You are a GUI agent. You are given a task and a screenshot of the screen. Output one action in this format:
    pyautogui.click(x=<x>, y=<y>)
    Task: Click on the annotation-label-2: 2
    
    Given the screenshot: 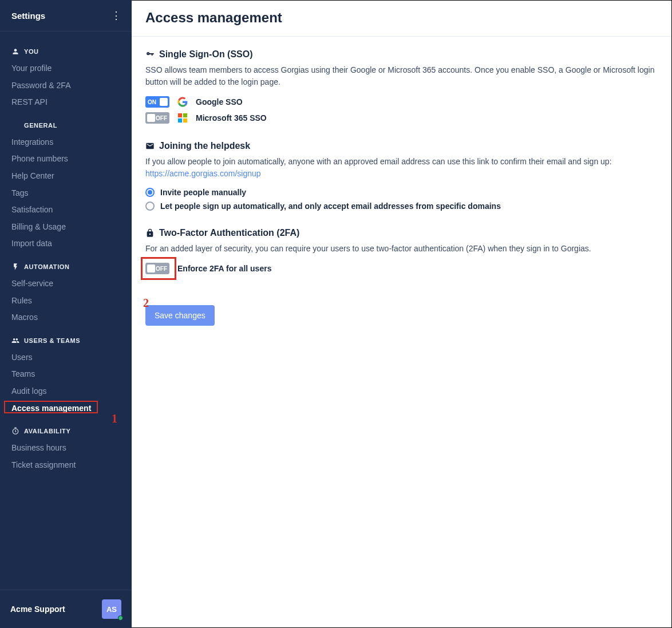 What is the action you would take?
    pyautogui.click(x=146, y=303)
    